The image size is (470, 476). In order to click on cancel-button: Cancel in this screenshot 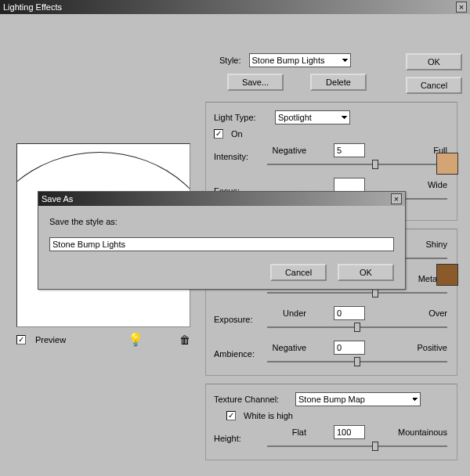, I will do `click(434, 85)`.